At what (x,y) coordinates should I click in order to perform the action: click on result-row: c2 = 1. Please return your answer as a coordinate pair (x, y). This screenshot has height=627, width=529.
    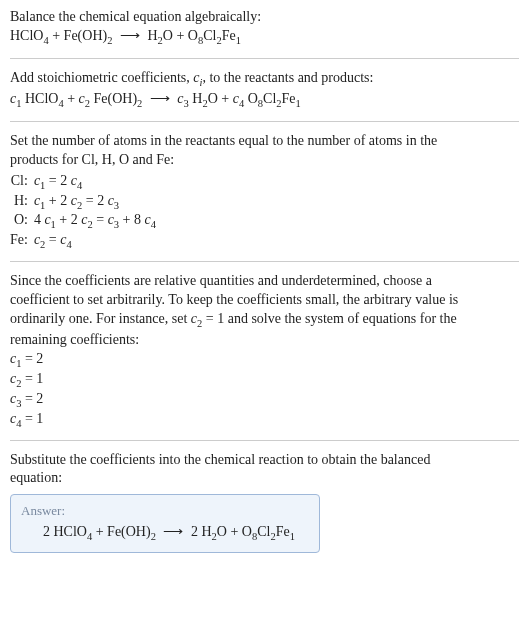
    Looking at the image, I should click on (264, 380).